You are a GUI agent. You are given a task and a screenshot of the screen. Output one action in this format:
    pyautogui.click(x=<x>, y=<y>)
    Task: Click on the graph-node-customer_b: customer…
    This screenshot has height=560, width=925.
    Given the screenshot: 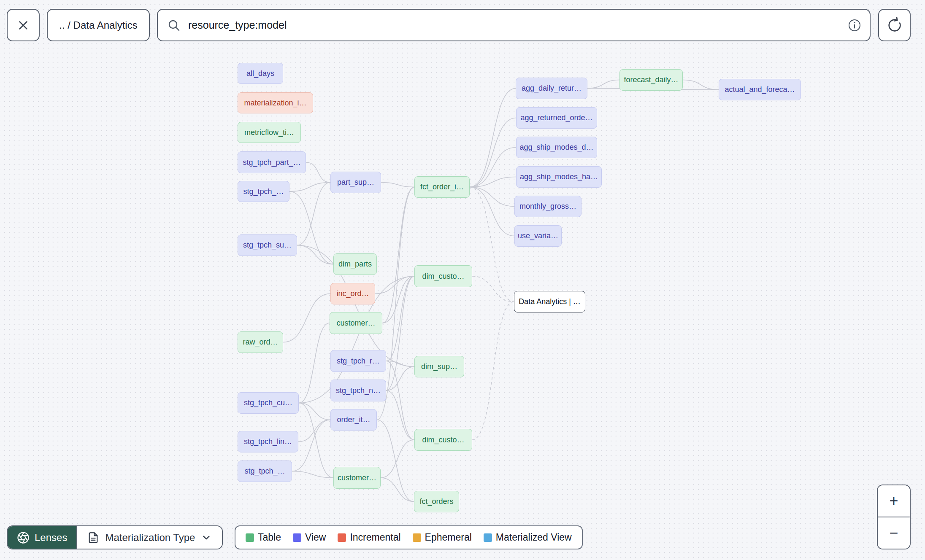 What is the action you would take?
    pyautogui.click(x=357, y=478)
    